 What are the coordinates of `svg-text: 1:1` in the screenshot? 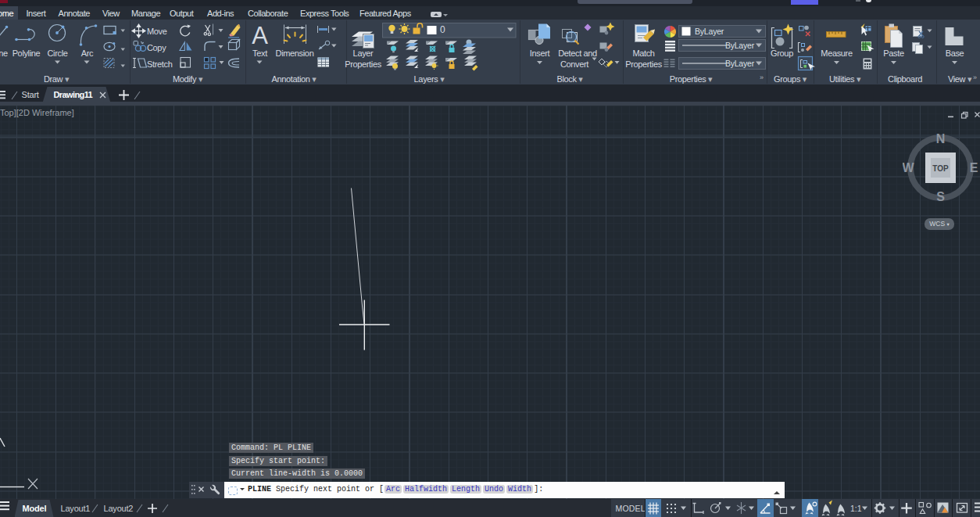 It's located at (857, 508).